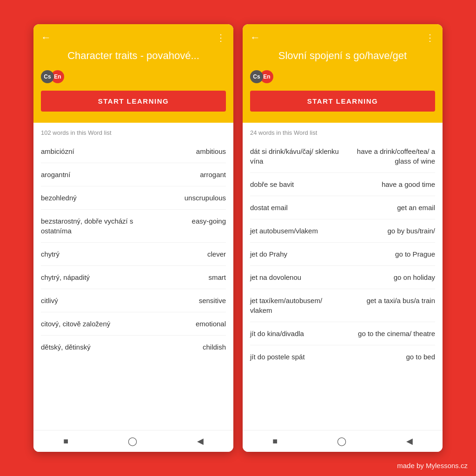 The image size is (476, 476). Describe the element at coordinates (133, 324) in the screenshot. I see `word-pair: citový, citově založený emotional` at that location.